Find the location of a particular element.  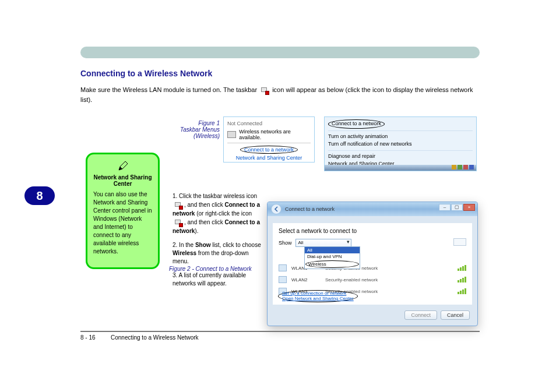

wireless-available-row: Wireless networks are available. is located at coordinates (269, 135).